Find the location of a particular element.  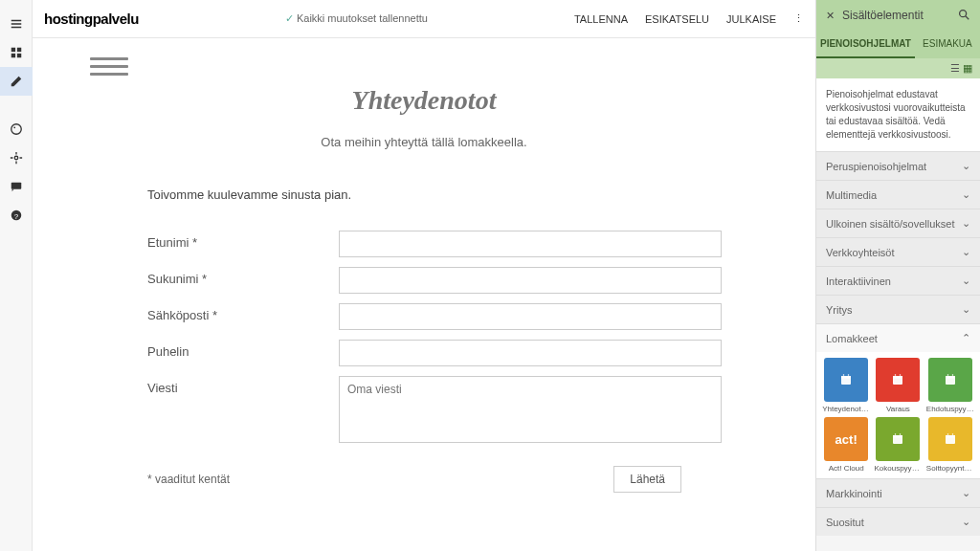

page-subtitle: Ota meihin yhteyttä tällä lomakkeella. is located at coordinates (424, 142).